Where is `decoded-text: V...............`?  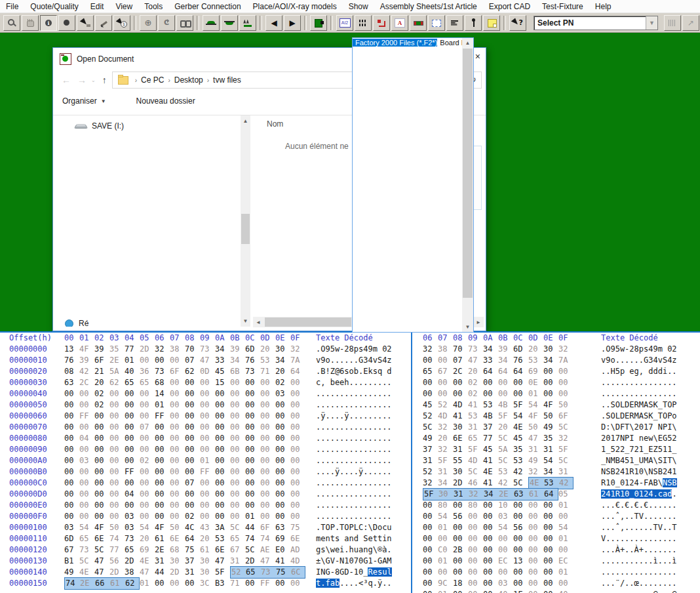 decoded-text: V............... is located at coordinates (639, 539).